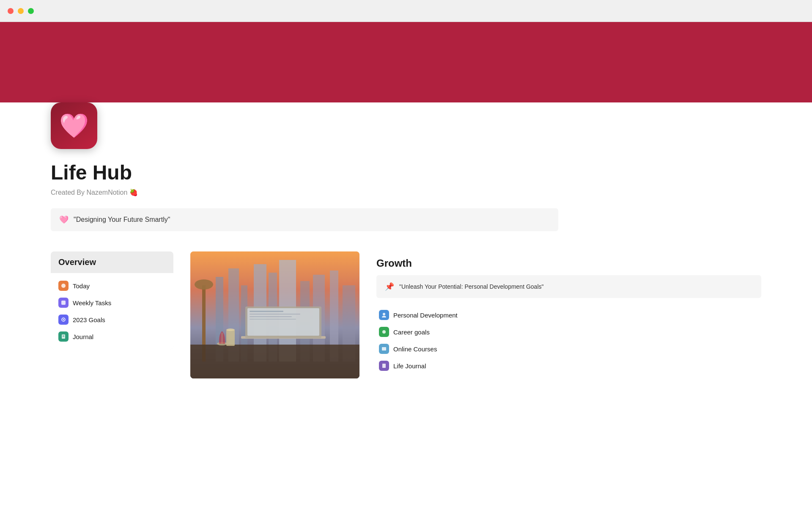 The image size is (812, 508). What do you see at coordinates (569, 315) in the screenshot?
I see `growth-item-personal-development: Personal Development` at bounding box center [569, 315].